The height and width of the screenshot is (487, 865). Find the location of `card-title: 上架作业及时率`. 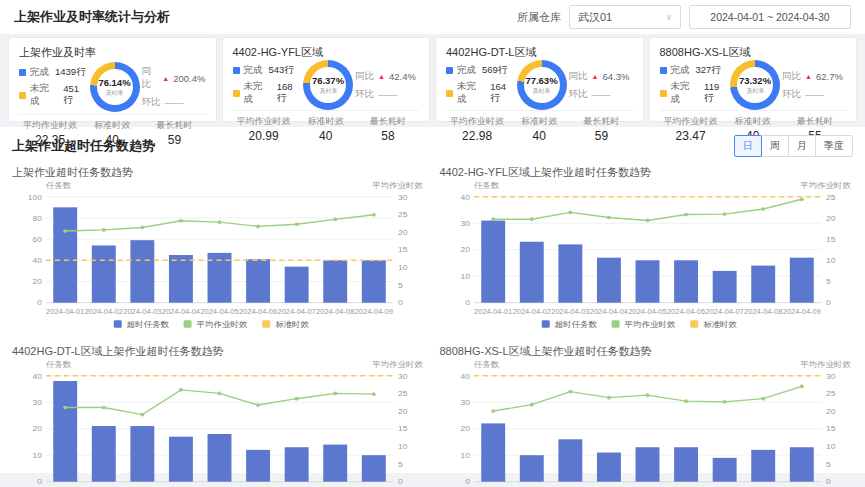

card-title: 上架作业及时率 is located at coordinates (112, 52).